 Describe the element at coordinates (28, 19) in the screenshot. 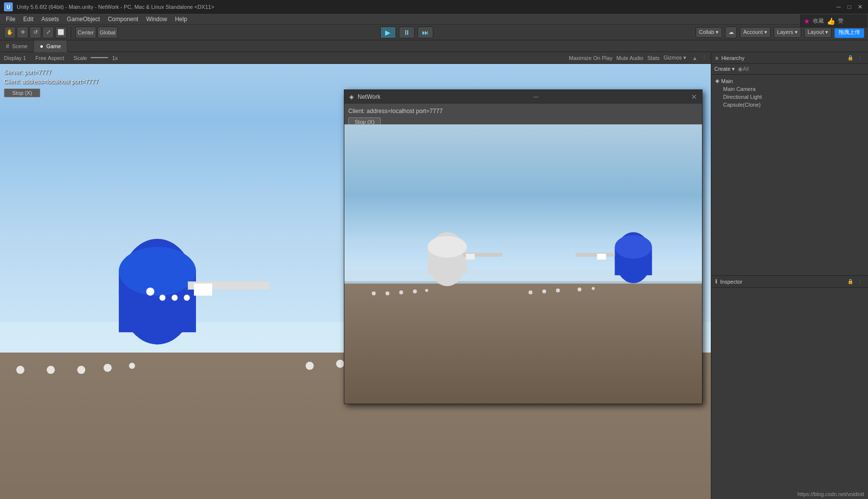

I see `menu-edit: Edit` at that location.